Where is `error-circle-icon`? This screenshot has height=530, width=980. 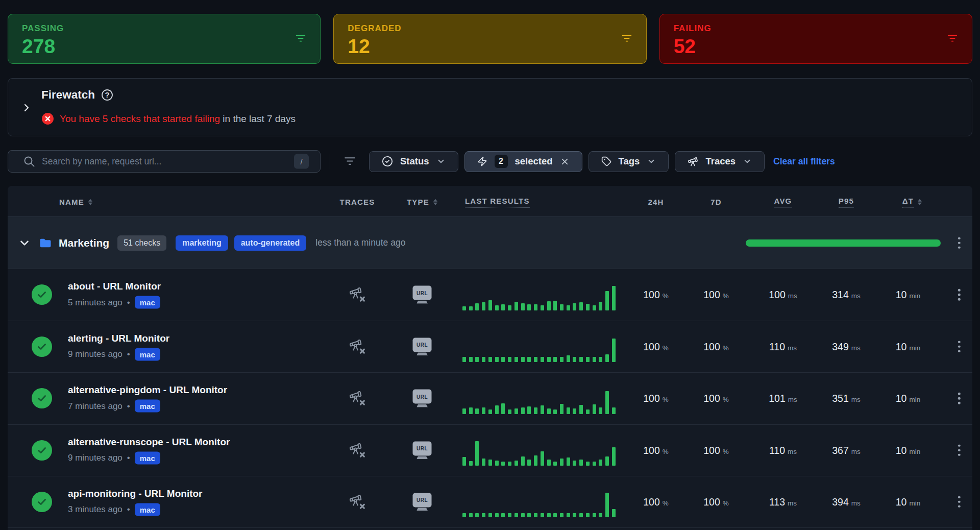 error-circle-icon is located at coordinates (48, 118).